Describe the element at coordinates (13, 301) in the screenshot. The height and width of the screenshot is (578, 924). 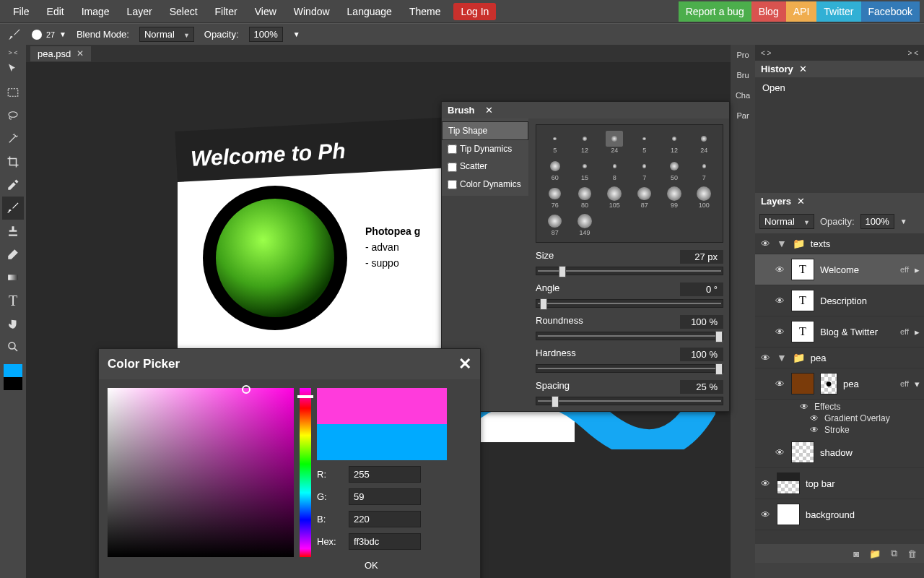
I see `type-tool-icon: T` at that location.